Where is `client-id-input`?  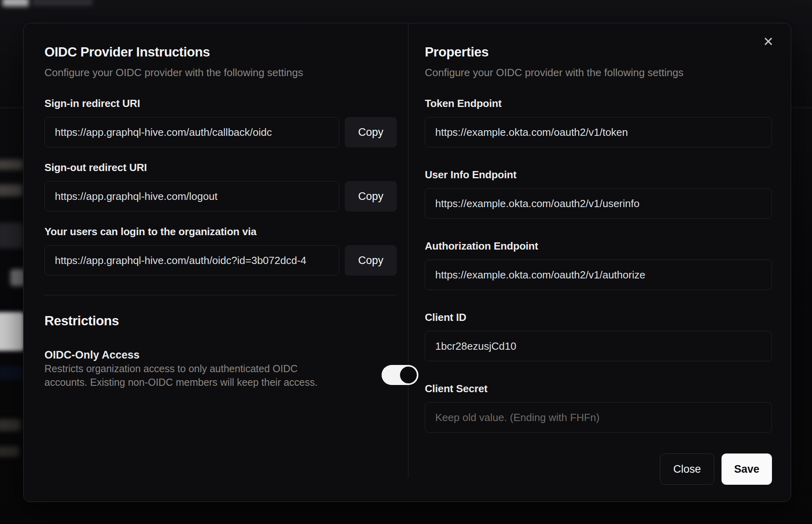
client-id-input is located at coordinates (598, 346).